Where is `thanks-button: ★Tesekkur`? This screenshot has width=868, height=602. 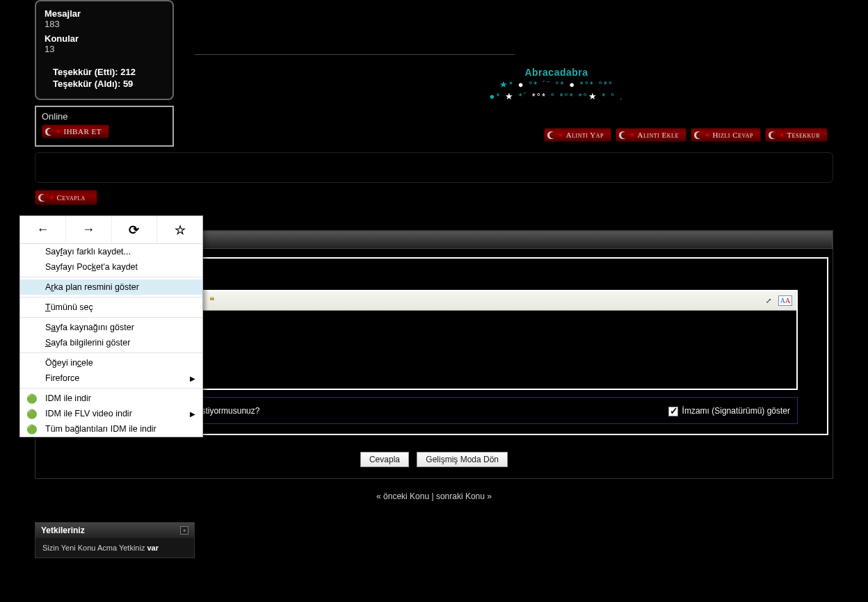 thanks-button: ★Tesekkur is located at coordinates (796, 135).